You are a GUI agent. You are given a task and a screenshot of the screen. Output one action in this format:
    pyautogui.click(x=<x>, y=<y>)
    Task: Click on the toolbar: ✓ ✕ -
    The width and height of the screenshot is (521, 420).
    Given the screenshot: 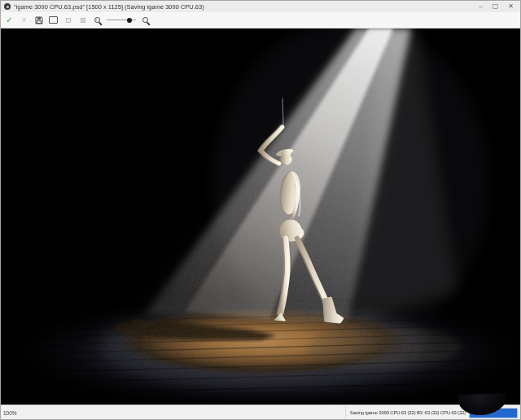 What is the action you would take?
    pyautogui.click(x=260, y=20)
    